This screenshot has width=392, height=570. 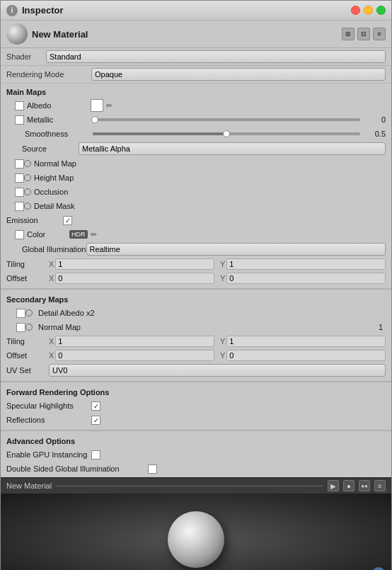 What do you see at coordinates (348, 34) in the screenshot?
I see `open-prefab-icon: ⊞` at bounding box center [348, 34].